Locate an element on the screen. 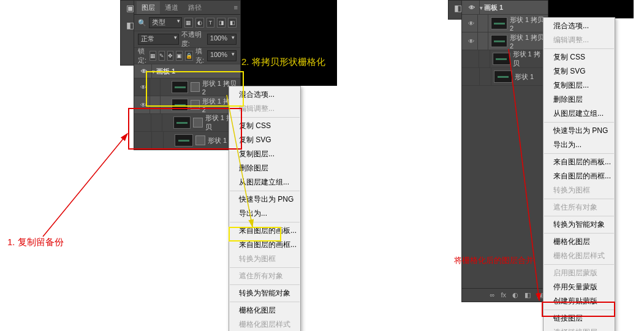  layer-list-right: 画板 1 形状 1 拷贝 2 形状 1 拷贝 2 形状 1 拷贝 形状 1 is located at coordinates (505, 43).